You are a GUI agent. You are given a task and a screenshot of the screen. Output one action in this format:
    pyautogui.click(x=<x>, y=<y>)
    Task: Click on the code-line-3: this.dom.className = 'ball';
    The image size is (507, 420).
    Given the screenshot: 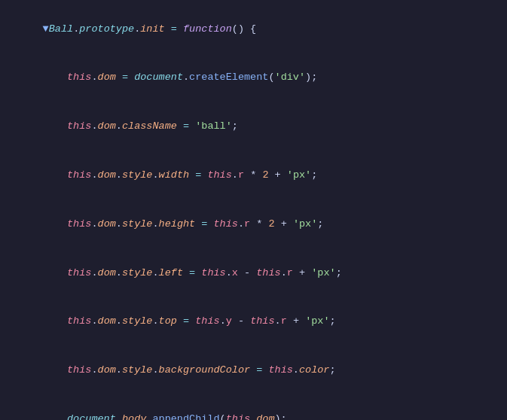 What is the action you would take?
    pyautogui.click(x=253, y=126)
    